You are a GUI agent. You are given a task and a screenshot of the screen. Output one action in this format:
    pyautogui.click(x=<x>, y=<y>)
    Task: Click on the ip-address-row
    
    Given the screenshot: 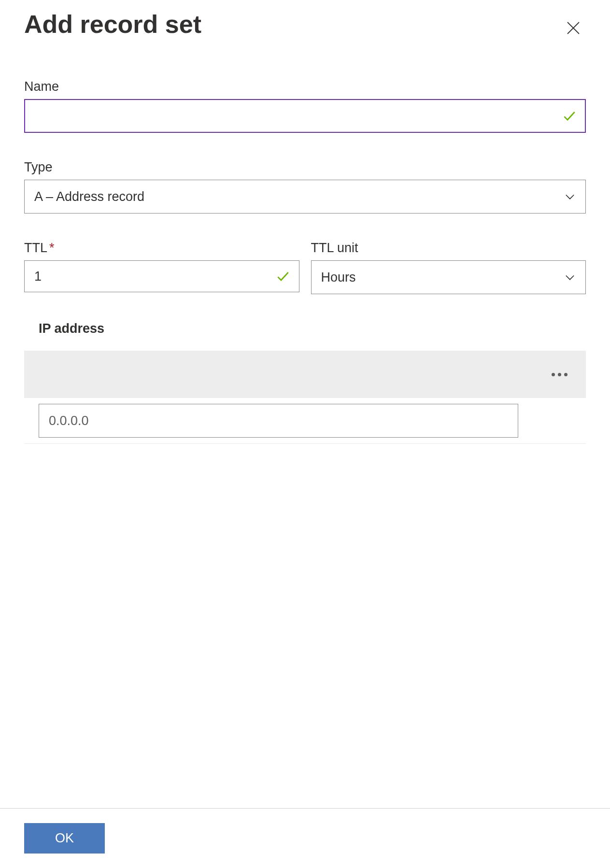 What is the action you would take?
    pyautogui.click(x=305, y=421)
    